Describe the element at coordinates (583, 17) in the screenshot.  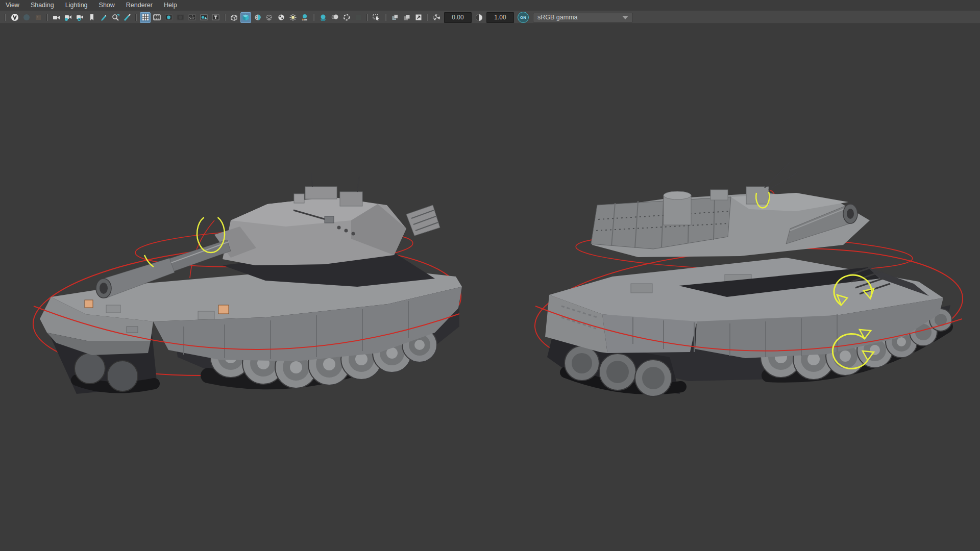
I see `view-transform-dropdown: sRGB gamma` at that location.